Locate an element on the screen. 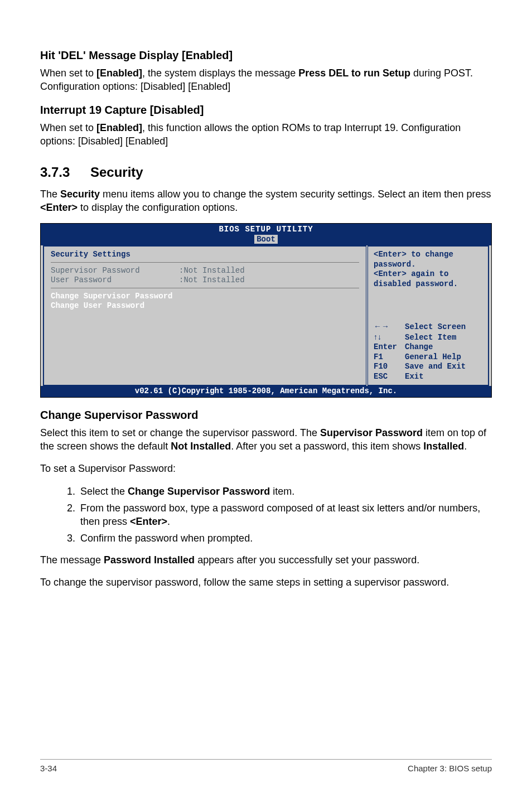 This screenshot has height=802, width=532. bios-footer: v02.61 (C)Copyright 1985-2008, American … is located at coordinates (266, 392).